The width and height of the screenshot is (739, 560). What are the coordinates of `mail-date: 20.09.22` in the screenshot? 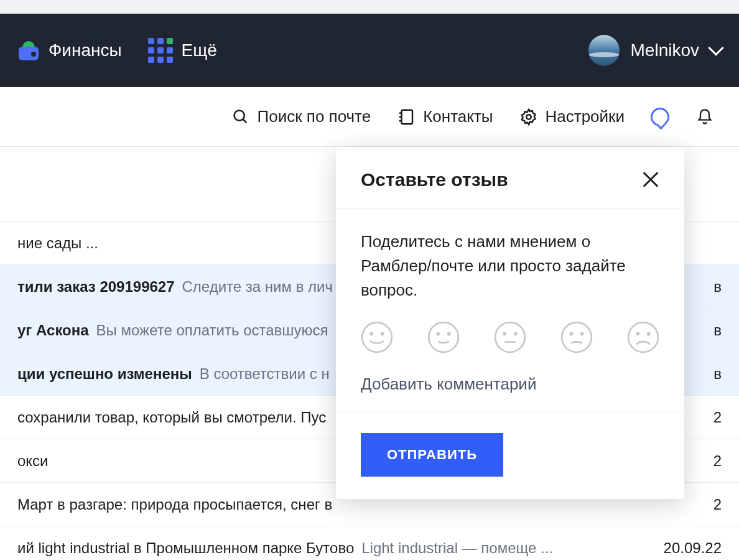 It's located at (693, 548).